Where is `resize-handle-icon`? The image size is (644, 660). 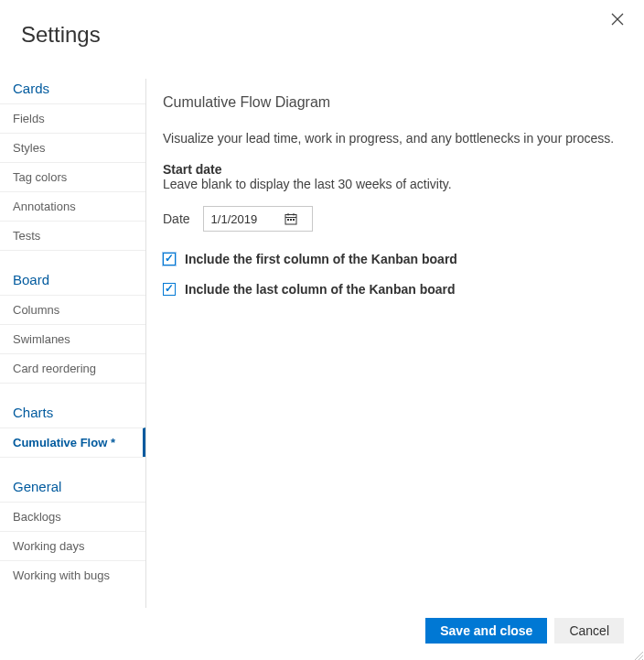 resize-handle-icon is located at coordinates (638, 654).